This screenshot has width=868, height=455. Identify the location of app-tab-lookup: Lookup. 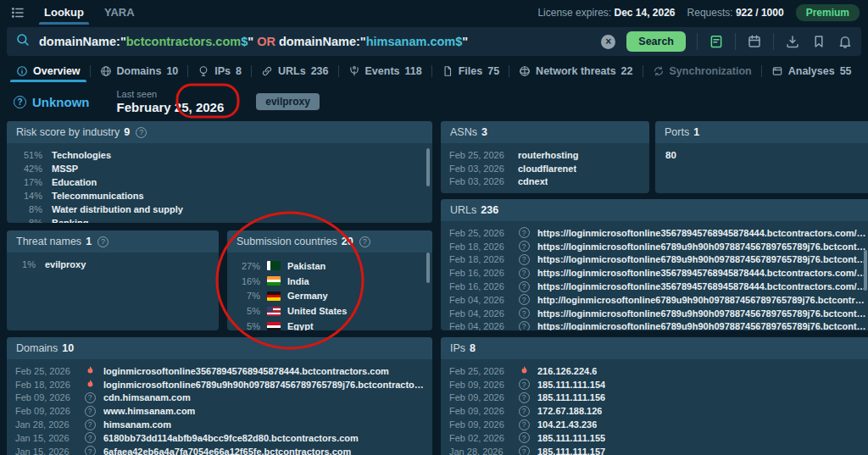
(64, 12).